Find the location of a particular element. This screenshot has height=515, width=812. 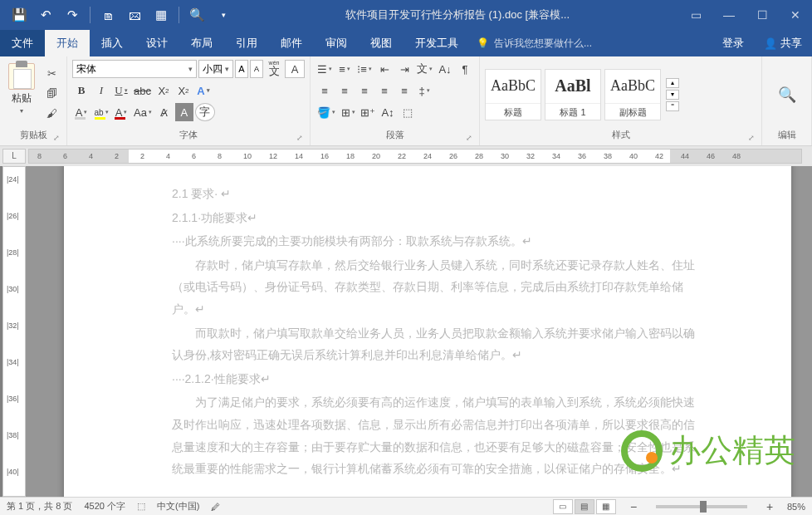

ruler-corner: L is located at coordinates (14, 156).